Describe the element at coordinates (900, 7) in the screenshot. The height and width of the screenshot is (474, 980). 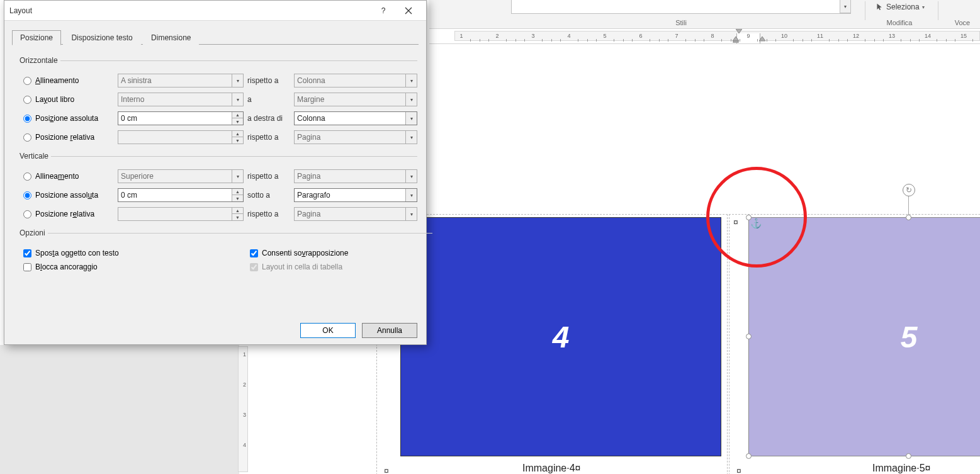
I see `seleziona-button: Seleziona ▾` at that location.